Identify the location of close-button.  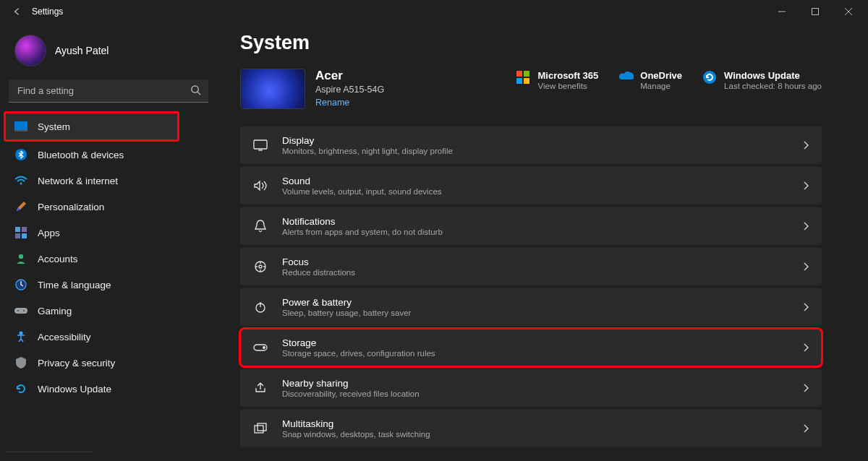
(848, 12).